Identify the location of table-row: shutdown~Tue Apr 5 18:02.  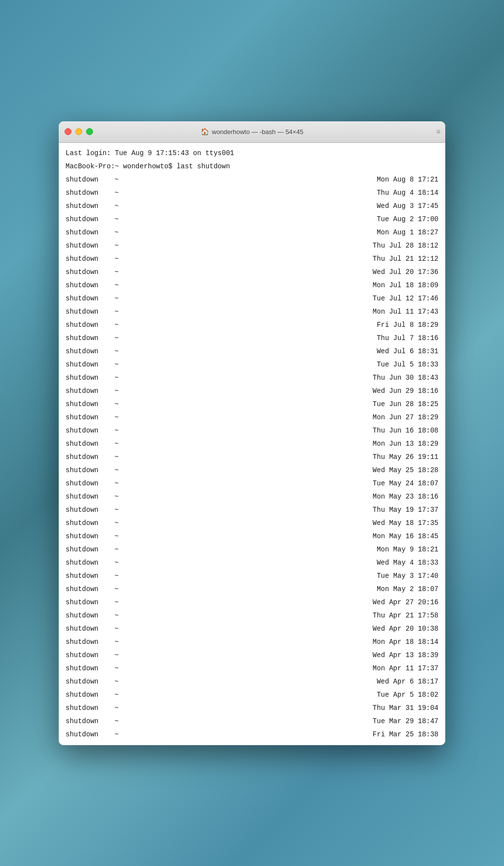
(252, 695).